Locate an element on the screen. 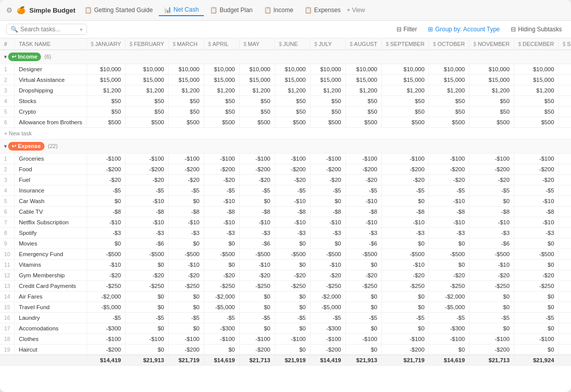 The width and height of the screenshot is (571, 392). row-task-name: Clothes is located at coordinates (51, 339).